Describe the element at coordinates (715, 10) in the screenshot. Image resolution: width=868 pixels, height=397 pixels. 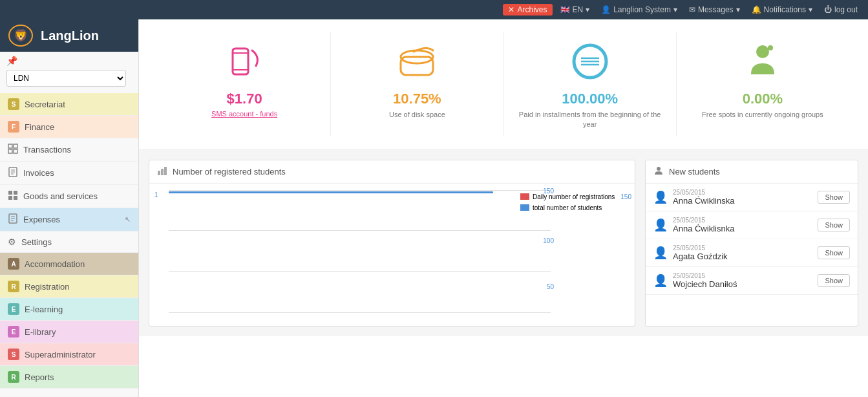
I see `messages-menu: ✉ Messages ▾` at that location.